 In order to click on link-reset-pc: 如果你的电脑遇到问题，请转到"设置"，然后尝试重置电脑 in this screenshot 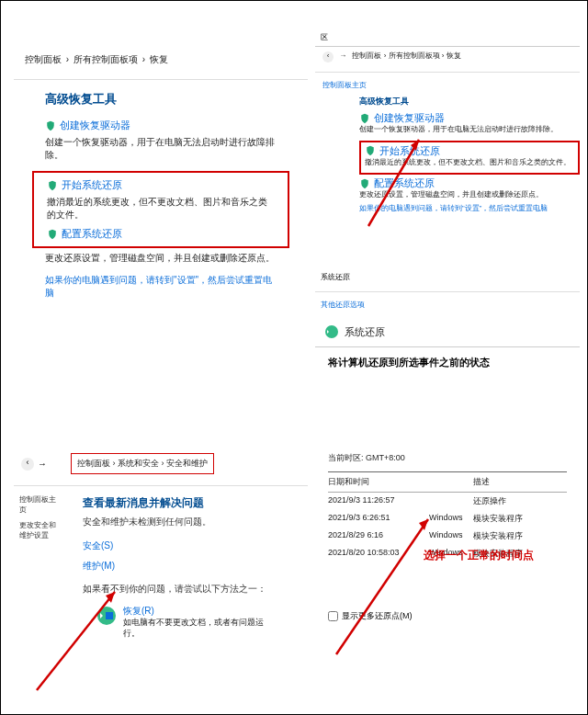, I will do `click(161, 289)`.